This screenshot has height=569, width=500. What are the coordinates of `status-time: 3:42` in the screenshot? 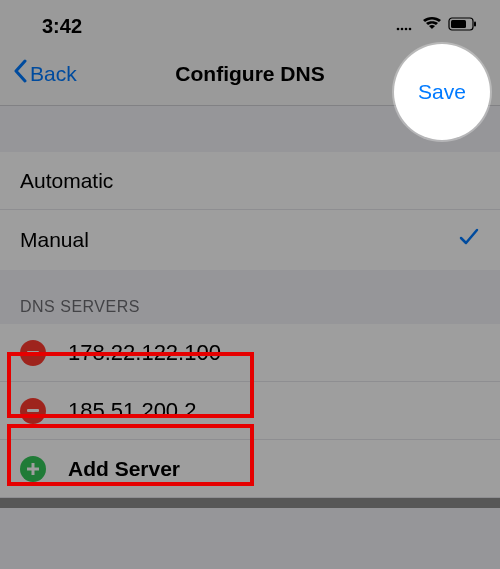 It's located at (62, 26).